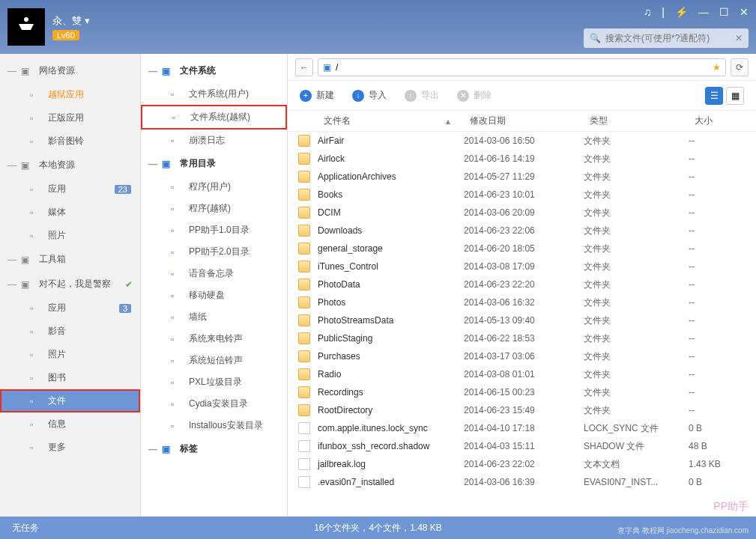 Image resolution: width=756 pixels, height=539 pixels. What do you see at coordinates (214, 425) in the screenshot?
I see `tree-item: ▫Installous安装目录` at bounding box center [214, 425].